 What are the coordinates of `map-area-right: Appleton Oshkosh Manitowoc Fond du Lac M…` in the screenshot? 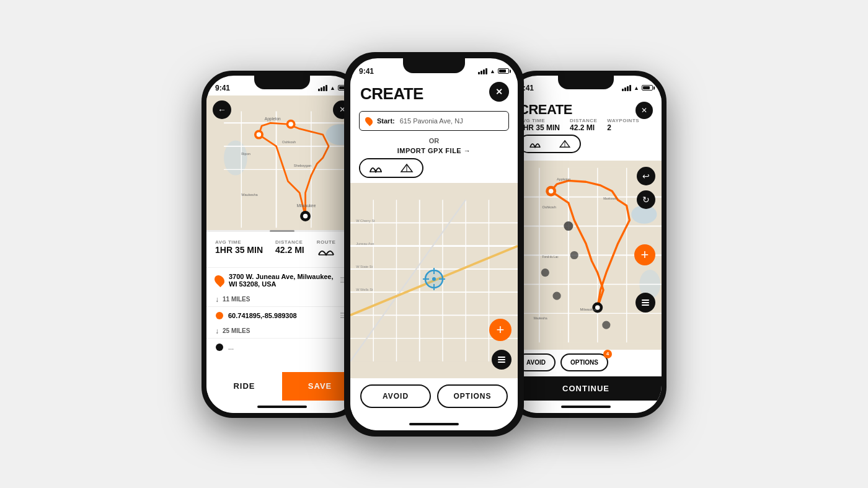 It's located at (586, 255).